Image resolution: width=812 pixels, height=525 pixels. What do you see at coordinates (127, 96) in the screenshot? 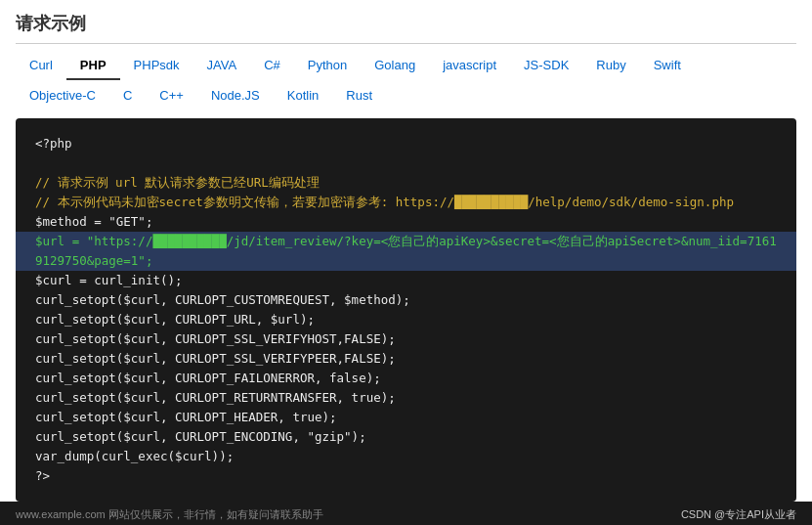
I see `tab-c: C` at bounding box center [127, 96].